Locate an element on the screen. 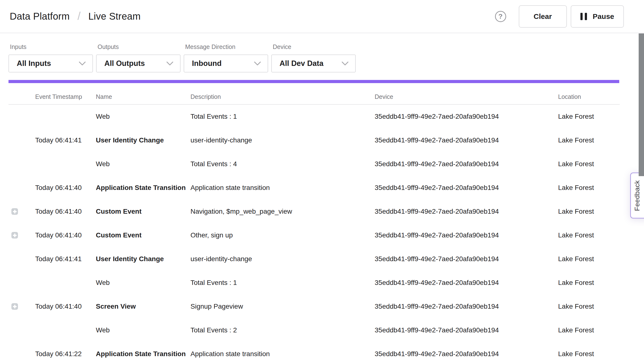 This screenshot has width=644, height=360. message-direction-selected-value: Inbound is located at coordinates (207, 63).